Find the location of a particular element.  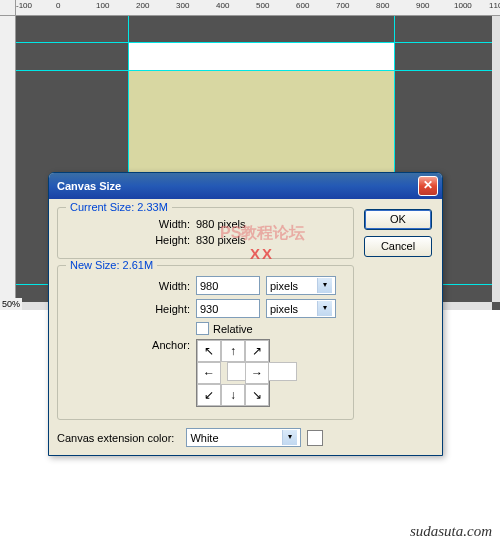

anchor-br: ↘ is located at coordinates (257, 395).